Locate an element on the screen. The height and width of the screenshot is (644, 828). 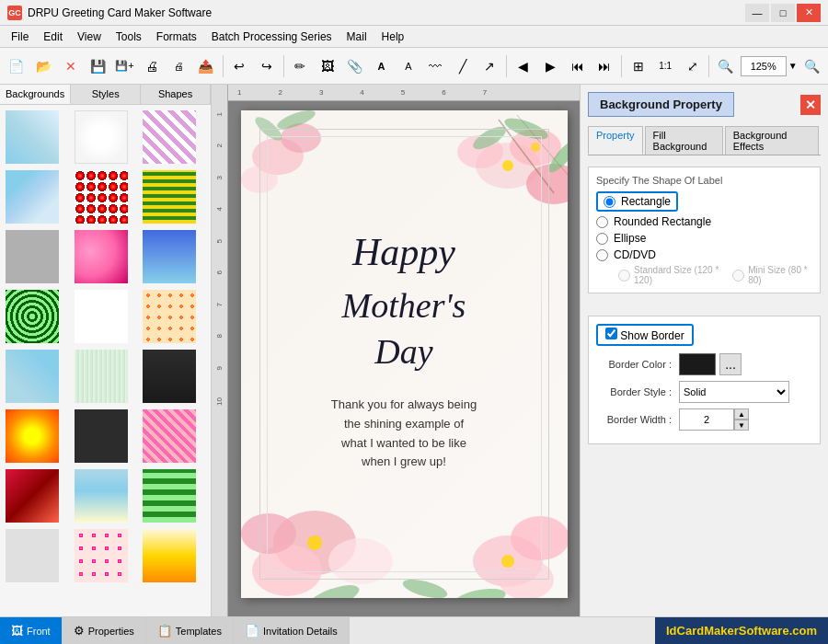
ratio-button: 1:1 is located at coordinates (664, 66).